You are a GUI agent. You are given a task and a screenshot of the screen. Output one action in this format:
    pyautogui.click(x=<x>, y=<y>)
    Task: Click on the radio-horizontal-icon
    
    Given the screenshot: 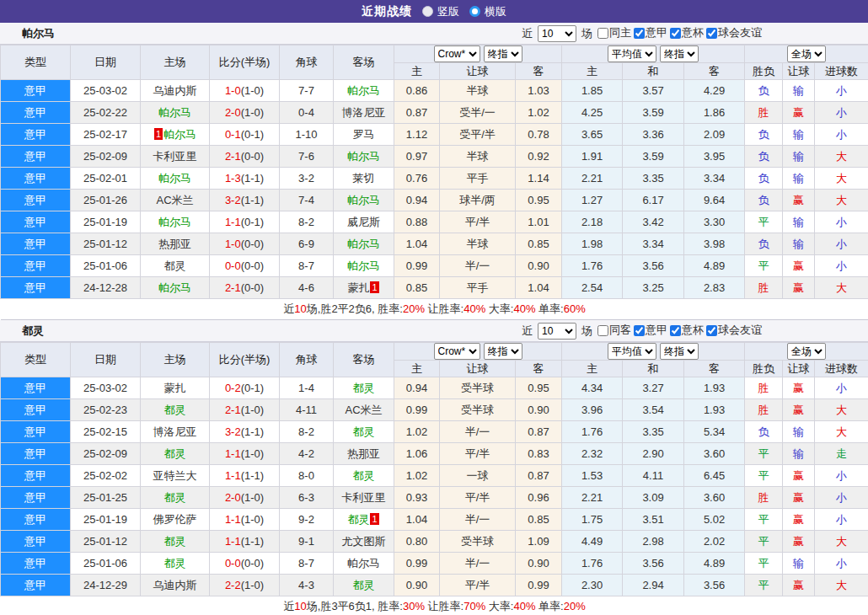 What is the action you would take?
    pyautogui.click(x=475, y=12)
    